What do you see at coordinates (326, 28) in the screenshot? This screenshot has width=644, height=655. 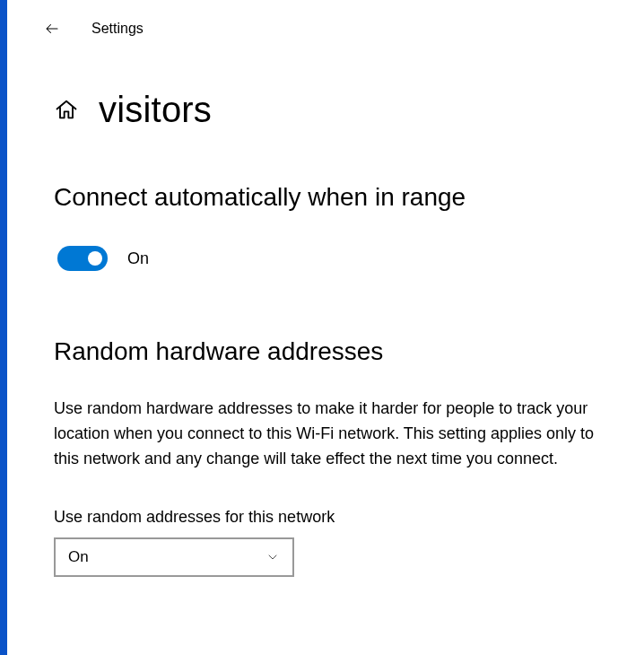 I see `window-header: Settings` at bounding box center [326, 28].